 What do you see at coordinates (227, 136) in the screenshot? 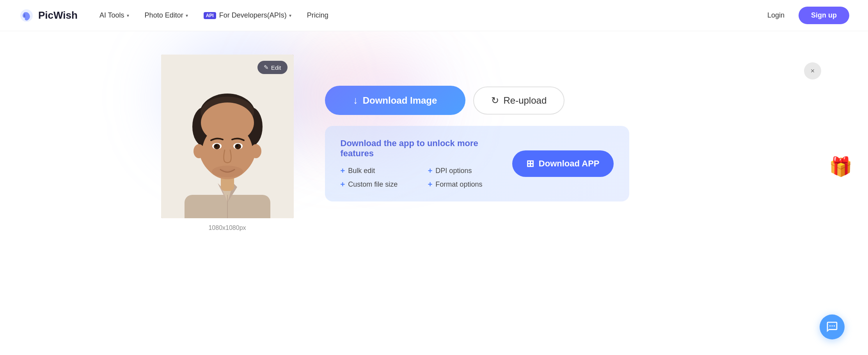
I see `man-portrait-svg` at bounding box center [227, 136].